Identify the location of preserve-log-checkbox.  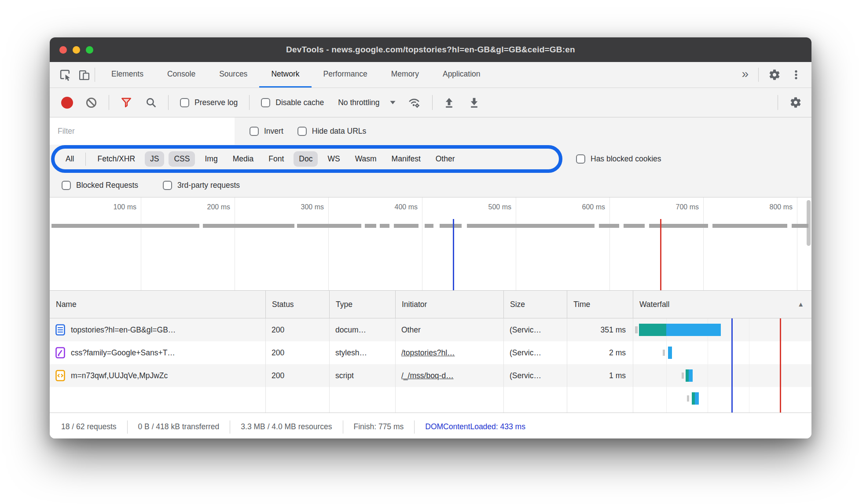
(185, 103).